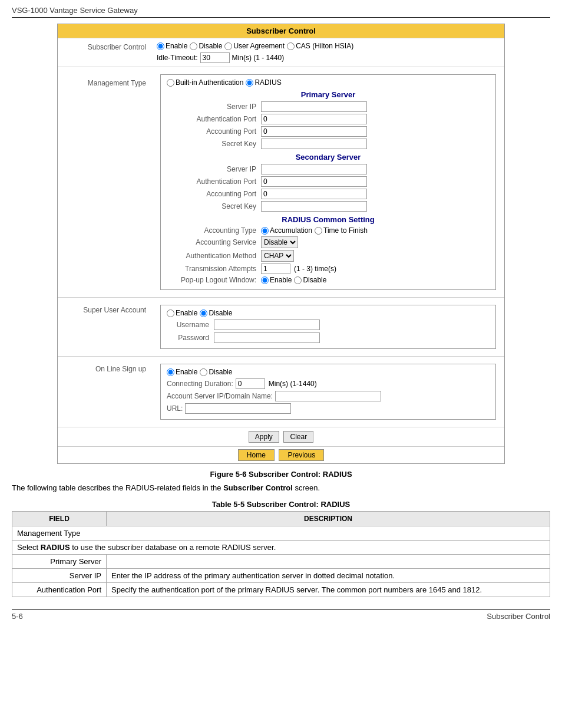 The height and width of the screenshot is (728, 562). What do you see at coordinates (328, 169) in the screenshot?
I see `secondary-server-ip-row: Server IP` at bounding box center [328, 169].